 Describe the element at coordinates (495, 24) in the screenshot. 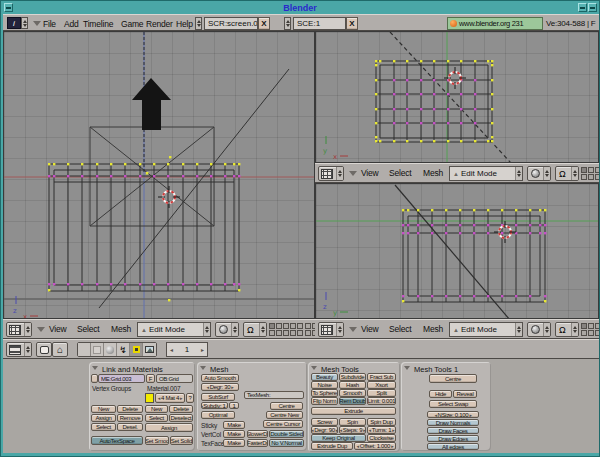

I see `blender-org-link: www.blender.org 231` at that location.